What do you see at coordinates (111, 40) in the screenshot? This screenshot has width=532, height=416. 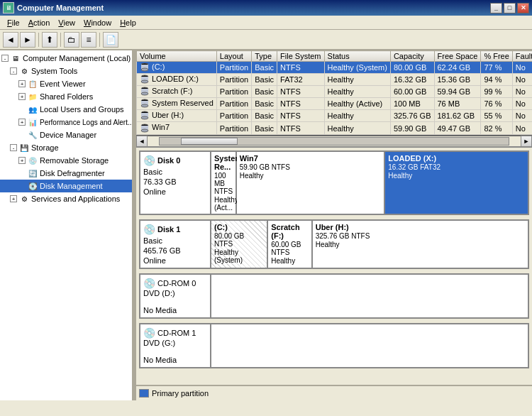 I see `export-button: 📄` at bounding box center [111, 40].